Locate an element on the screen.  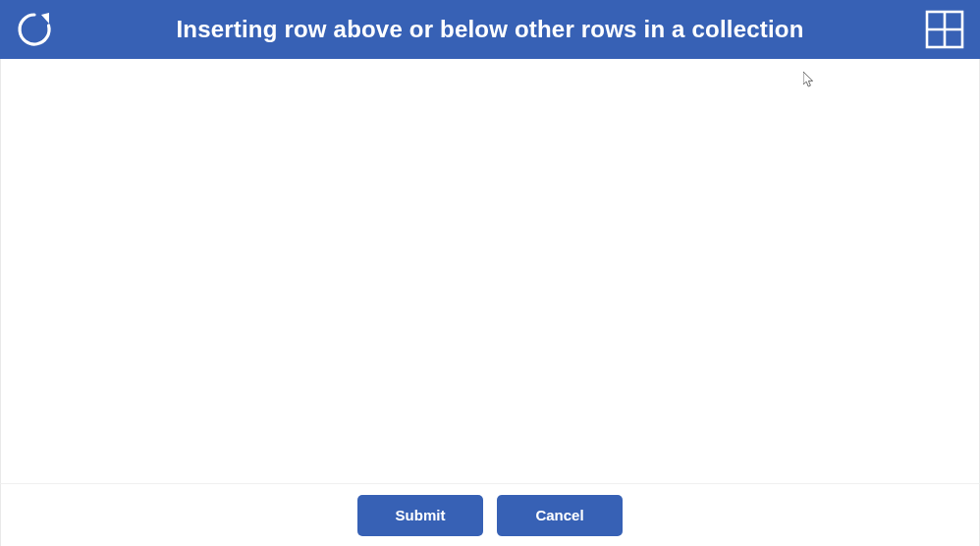
header-right is located at coordinates (937, 29).